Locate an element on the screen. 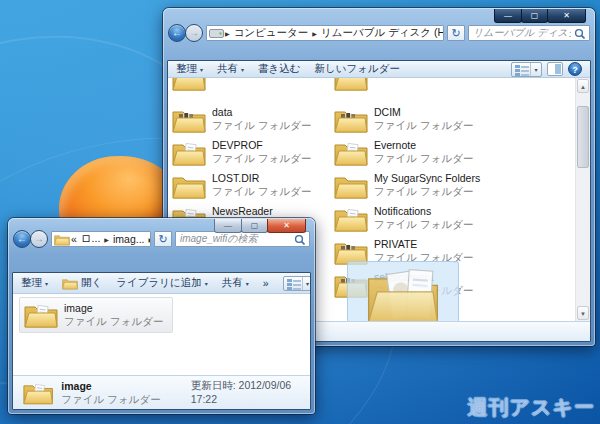 Image resolution: width=600 pixels, height=424 pixels. address-bar: ← → « ロ... ▶ imag... ▶ ▾ ↻ image_wifiの検索 is located at coordinates (162, 240).